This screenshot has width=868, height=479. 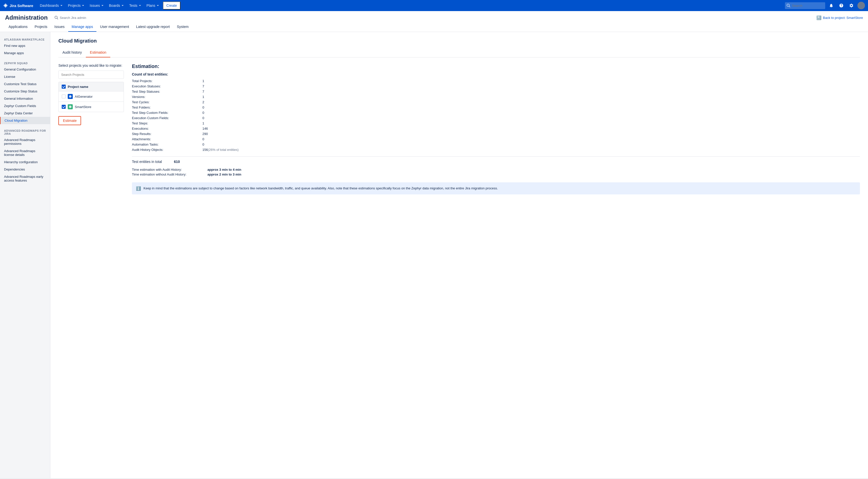 I want to click on back-to-project: 🔙 Back to project: SmartStore, so click(x=840, y=18).